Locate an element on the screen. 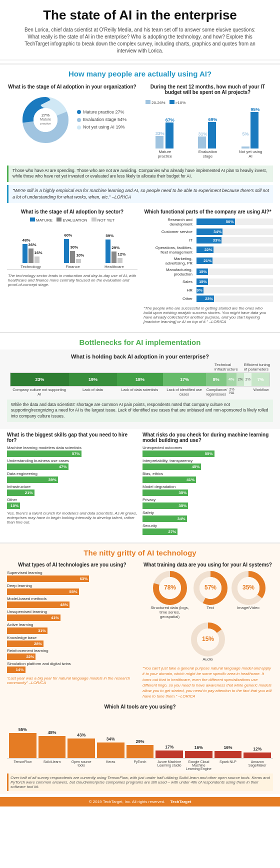  functional-col: Which functional parts of the company ar… is located at coordinates (208, 268).